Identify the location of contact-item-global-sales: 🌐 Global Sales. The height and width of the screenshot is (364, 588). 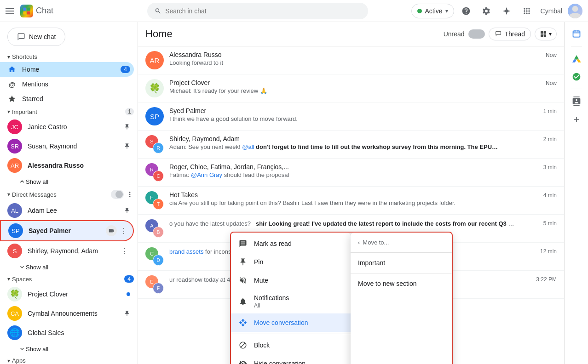
(67, 333).